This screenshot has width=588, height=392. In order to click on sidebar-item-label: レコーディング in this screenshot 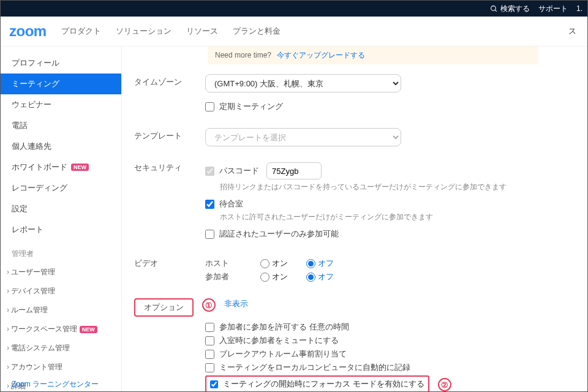, I will do `click(39, 188)`.